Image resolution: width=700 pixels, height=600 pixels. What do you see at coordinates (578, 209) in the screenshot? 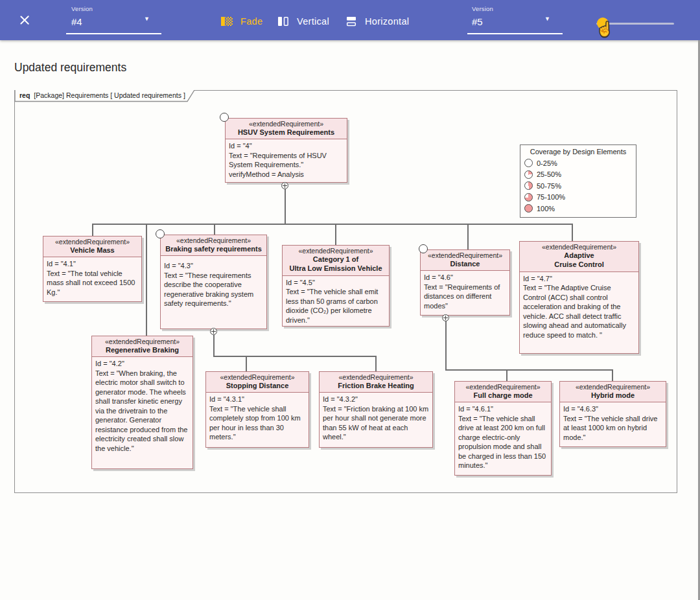
I see `legend-item: 100%` at bounding box center [578, 209].